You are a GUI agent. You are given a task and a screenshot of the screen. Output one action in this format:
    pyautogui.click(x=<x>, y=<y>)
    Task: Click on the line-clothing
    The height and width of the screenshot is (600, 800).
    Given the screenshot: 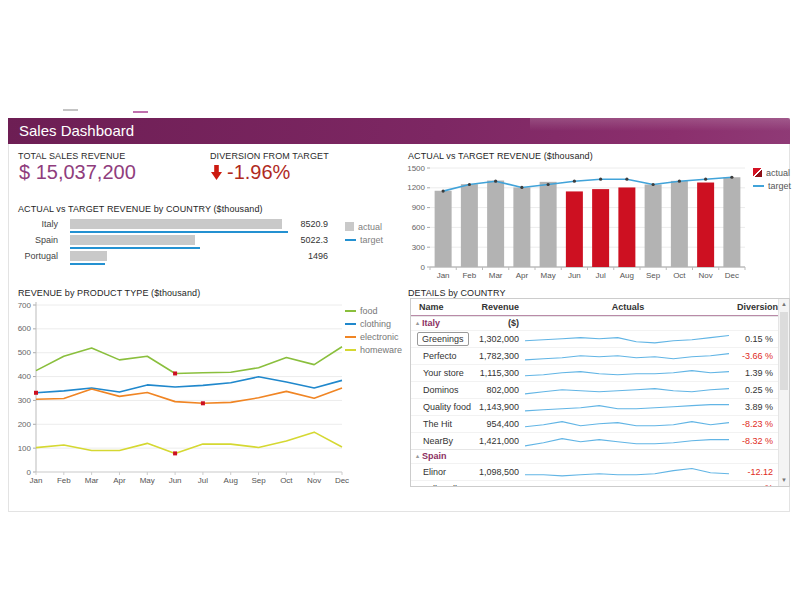 What is the action you would take?
    pyautogui.click(x=189, y=385)
    